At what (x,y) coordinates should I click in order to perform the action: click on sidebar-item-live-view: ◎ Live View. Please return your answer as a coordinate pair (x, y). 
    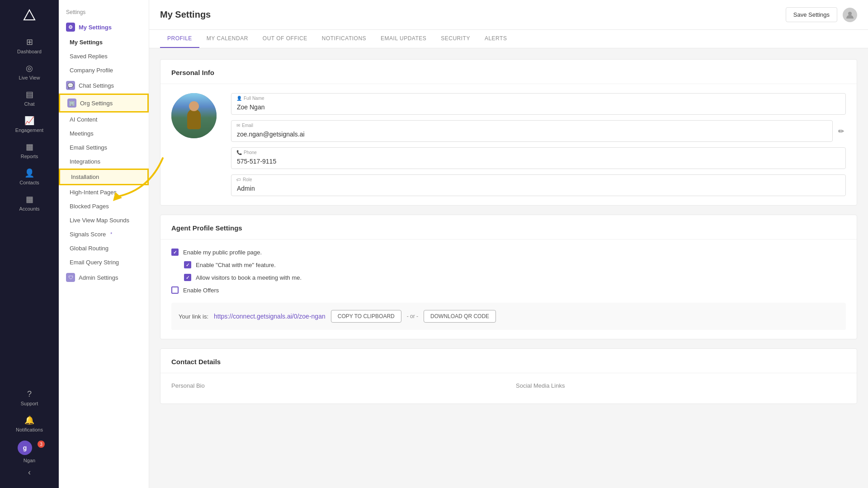
    Looking at the image, I should click on (29, 72).